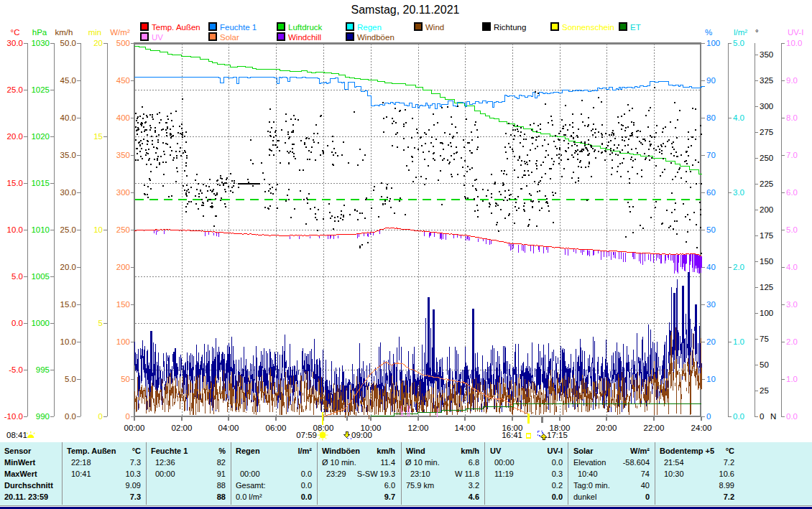 The height and width of the screenshot is (509, 812). What do you see at coordinates (17, 276) in the screenshot?
I see `svg-text: 5.0` at bounding box center [17, 276].